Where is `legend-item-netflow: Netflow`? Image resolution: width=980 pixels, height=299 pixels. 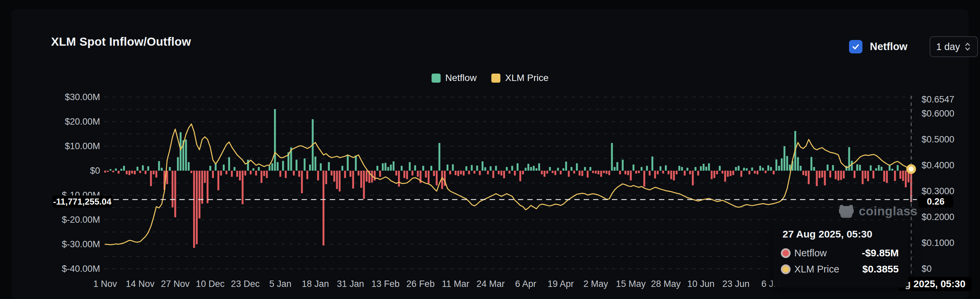 legend-item-netflow: Netflow is located at coordinates (454, 78).